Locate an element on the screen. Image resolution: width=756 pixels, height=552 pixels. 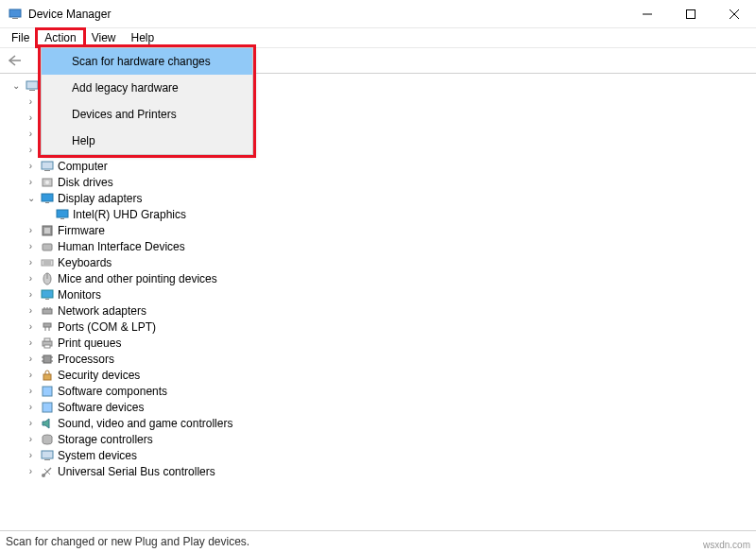
tree-item: ›Storage controllers is located at coordinates (390, 439).